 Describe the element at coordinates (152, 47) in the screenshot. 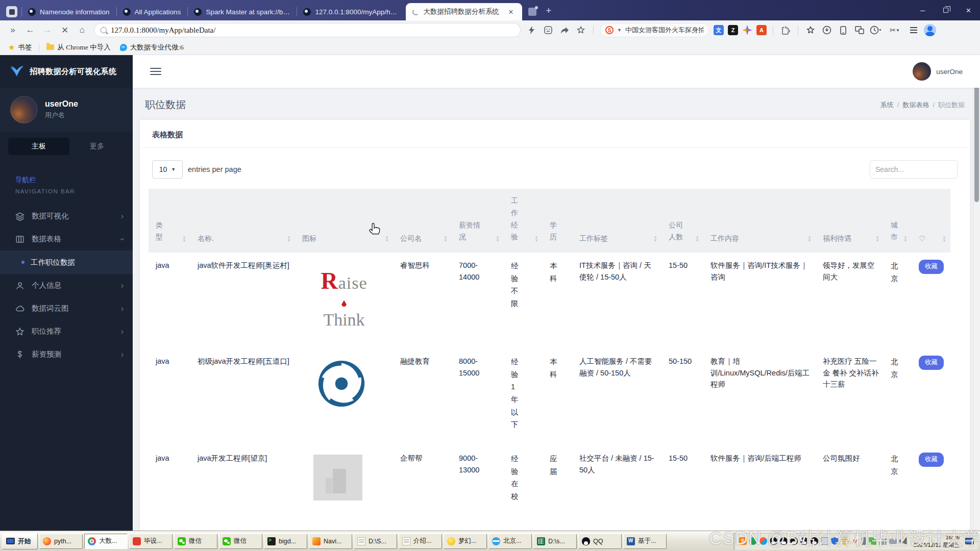

I see `bookmark-item: 大数据专业代做:6` at that location.